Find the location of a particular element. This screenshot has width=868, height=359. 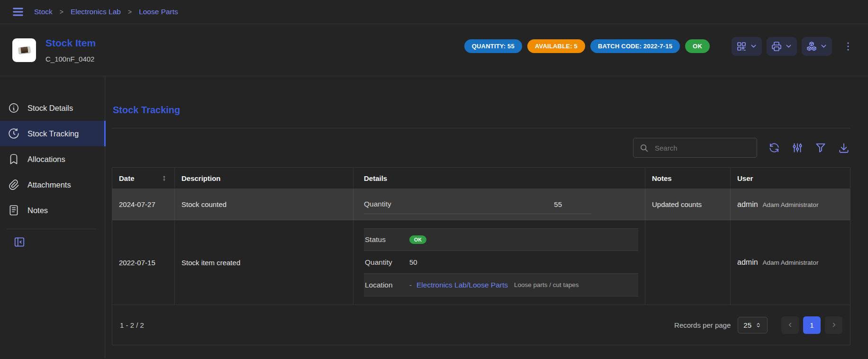

sidebar-item-allocations: Allocations is located at coordinates (52, 159).